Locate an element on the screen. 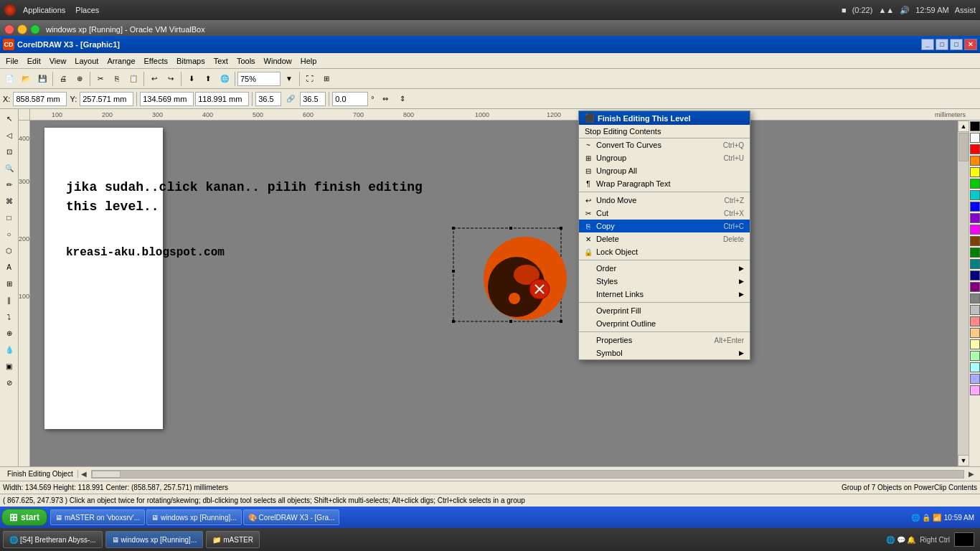  freehand-tool: ✏ is located at coordinates (9, 184).